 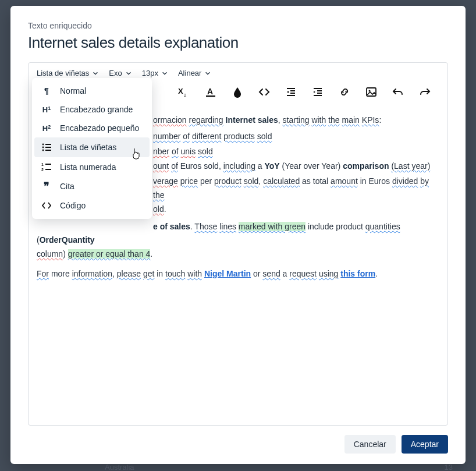 I want to click on block-style-select: Lista de viñetas, so click(x=68, y=73).